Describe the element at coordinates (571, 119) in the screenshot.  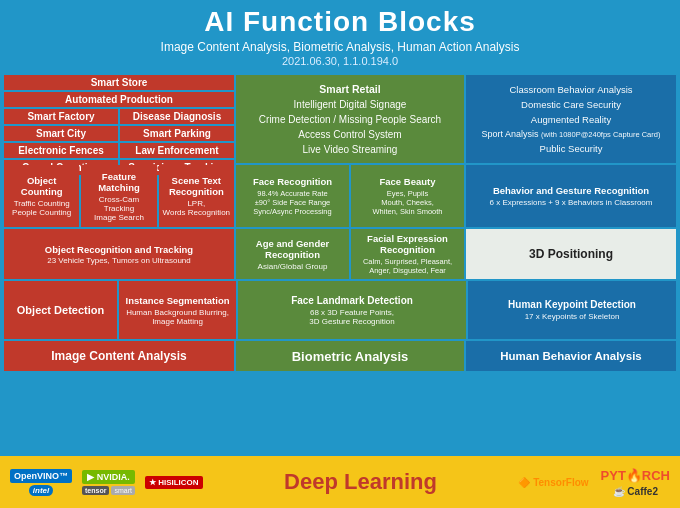
I see `right-applications: Classroom Behavior Analysis Domestic Car…` at that location.